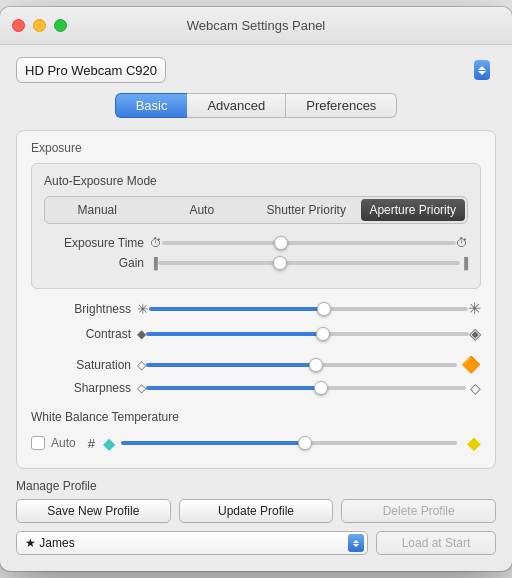  What do you see at coordinates (18, 26) in the screenshot?
I see `close-button` at bounding box center [18, 26].